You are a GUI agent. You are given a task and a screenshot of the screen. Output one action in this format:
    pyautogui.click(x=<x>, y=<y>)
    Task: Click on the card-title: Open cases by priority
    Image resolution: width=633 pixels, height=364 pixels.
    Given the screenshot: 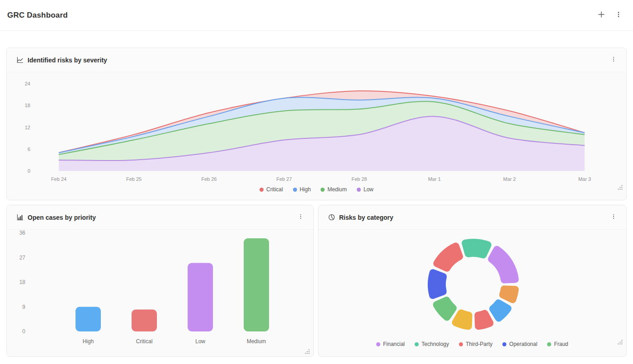 What is the action you would take?
    pyautogui.click(x=61, y=217)
    